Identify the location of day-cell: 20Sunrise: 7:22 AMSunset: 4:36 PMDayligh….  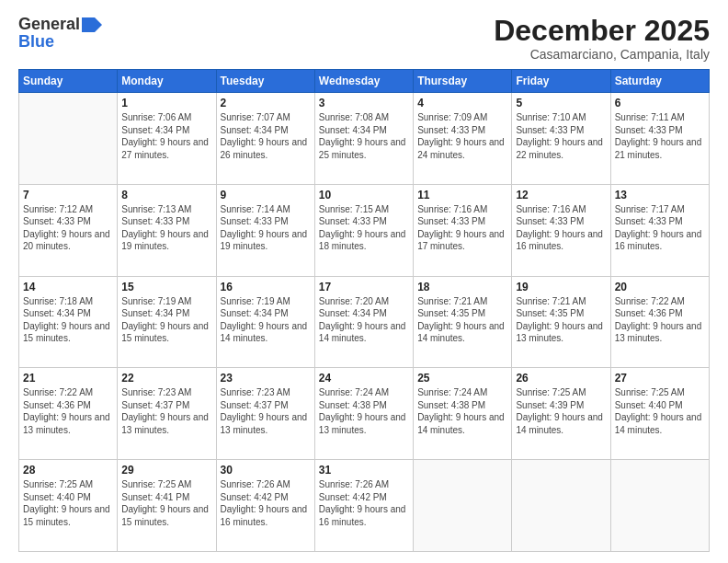
(660, 322).